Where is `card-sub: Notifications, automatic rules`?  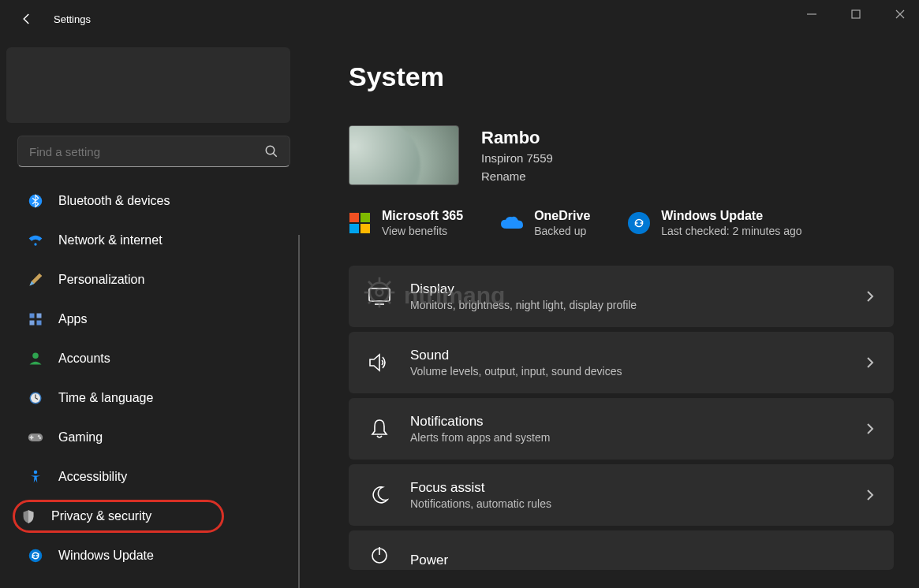
card-sub: Notifications, automatic rules is located at coordinates (481, 504).